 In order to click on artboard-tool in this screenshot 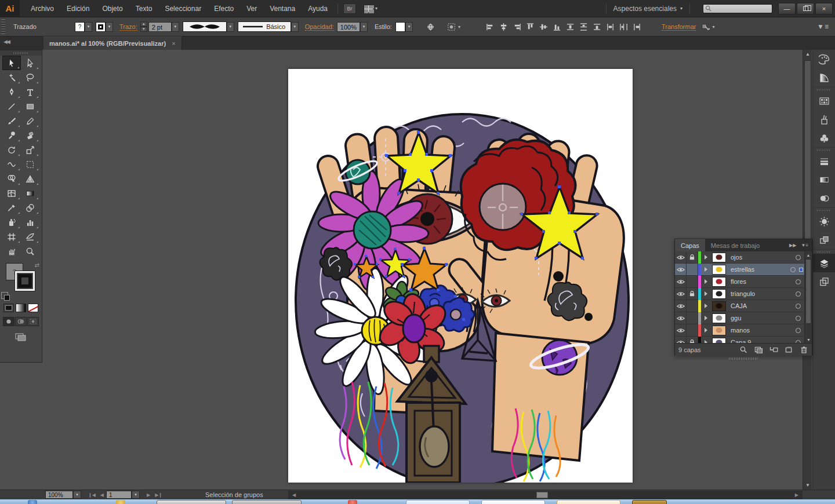, I will do `click(12, 236)`.